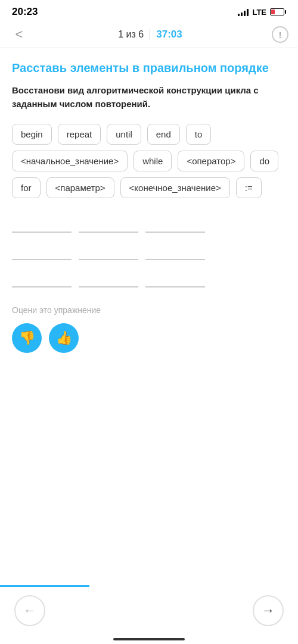 The height and width of the screenshot is (644, 298). I want to click on battery-icon, so click(278, 12).